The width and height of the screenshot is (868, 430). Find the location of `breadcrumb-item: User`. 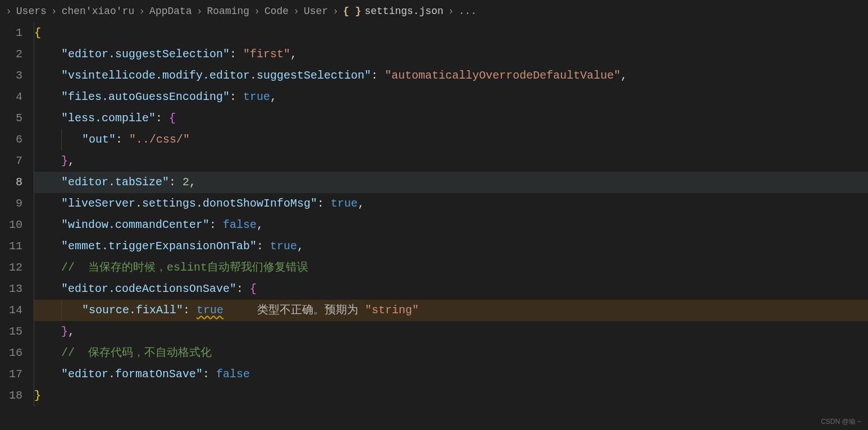

breadcrumb-item: User is located at coordinates (316, 11).